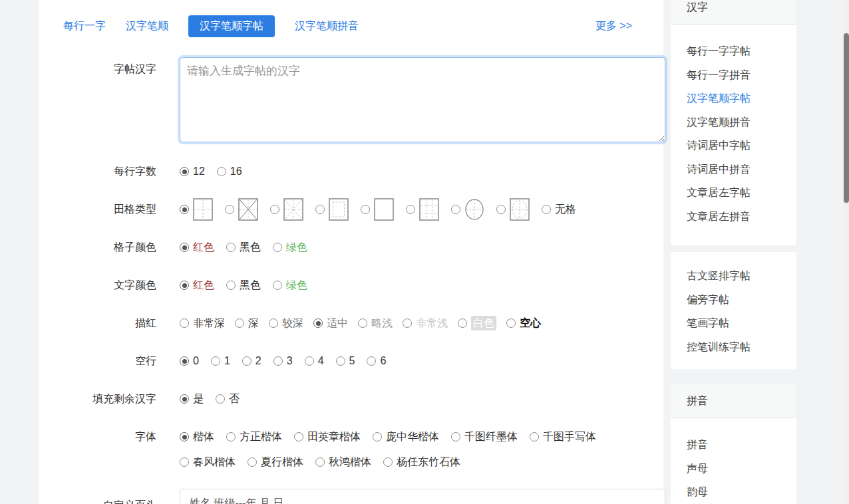  Describe the element at coordinates (846, 252) in the screenshot. I see `scrollbar-track` at that location.